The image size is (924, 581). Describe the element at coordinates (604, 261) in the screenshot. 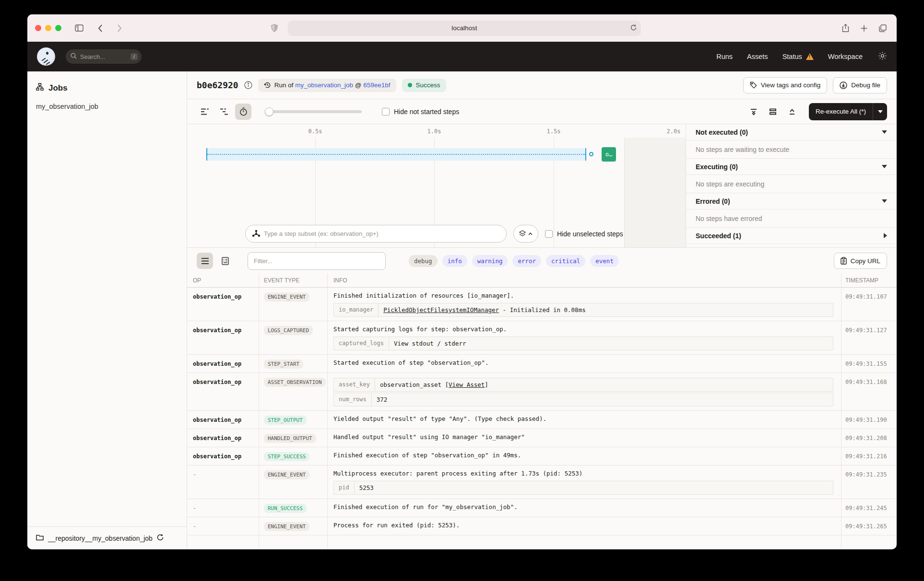

I see `log-level-chip-event: event` at that location.